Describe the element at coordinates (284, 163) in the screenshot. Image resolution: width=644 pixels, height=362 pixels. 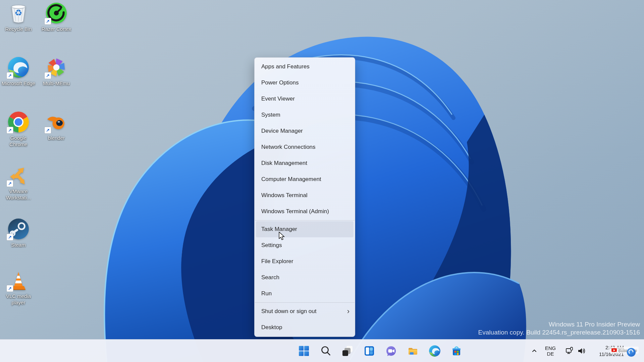
I see `menu-item-label: Disk Management` at that location.